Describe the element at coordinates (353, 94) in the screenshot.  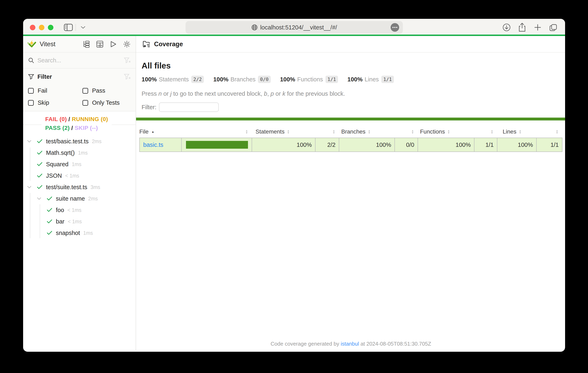
I see `keyboard-hint: Press n or j to go to the next uncovered…` at that location.